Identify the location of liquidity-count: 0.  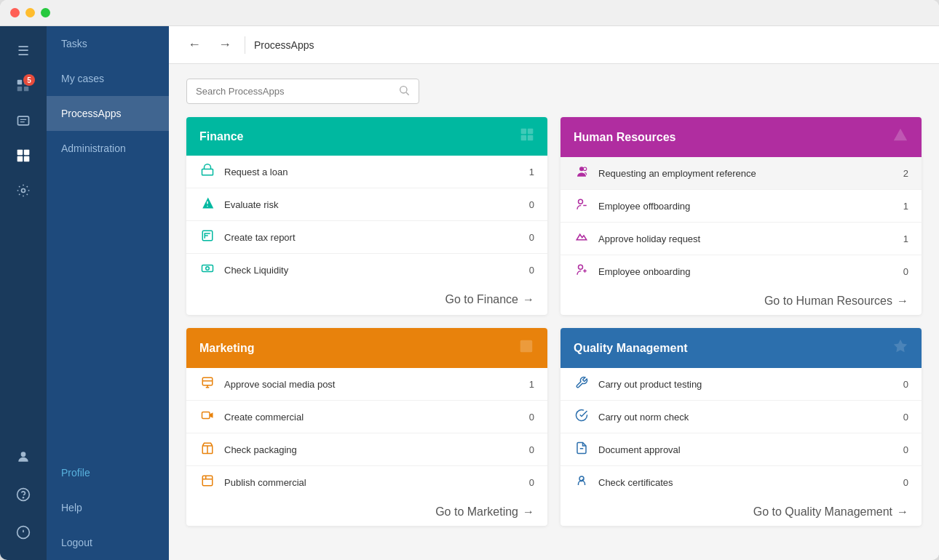
(528, 271).